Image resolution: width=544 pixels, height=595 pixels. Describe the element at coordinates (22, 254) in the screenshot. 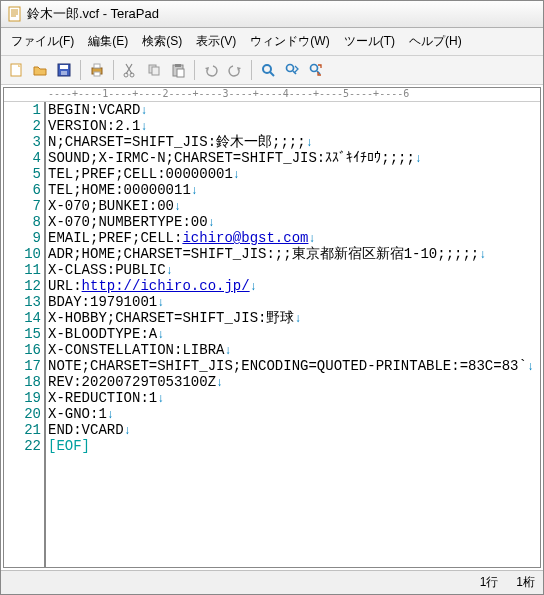

I see `line-number: 10` at that location.